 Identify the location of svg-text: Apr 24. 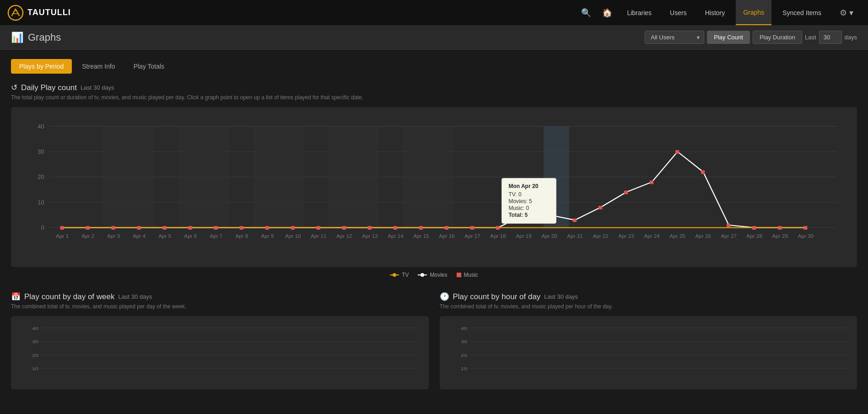
(652, 236).